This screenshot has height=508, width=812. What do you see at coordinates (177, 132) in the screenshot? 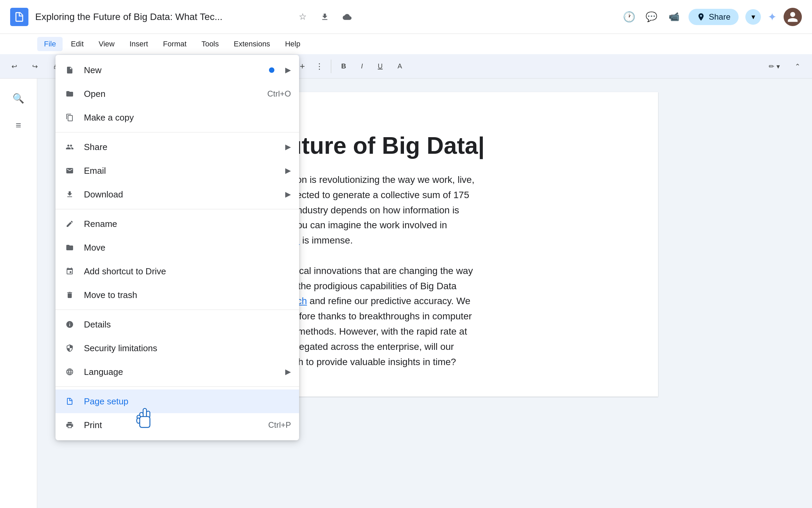
I see `divider1` at bounding box center [177, 132].